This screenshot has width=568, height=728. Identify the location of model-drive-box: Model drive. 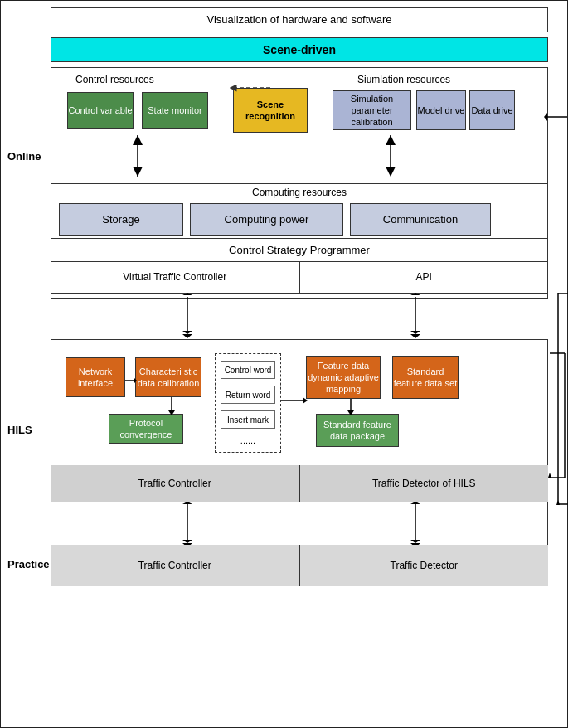
(441, 110).